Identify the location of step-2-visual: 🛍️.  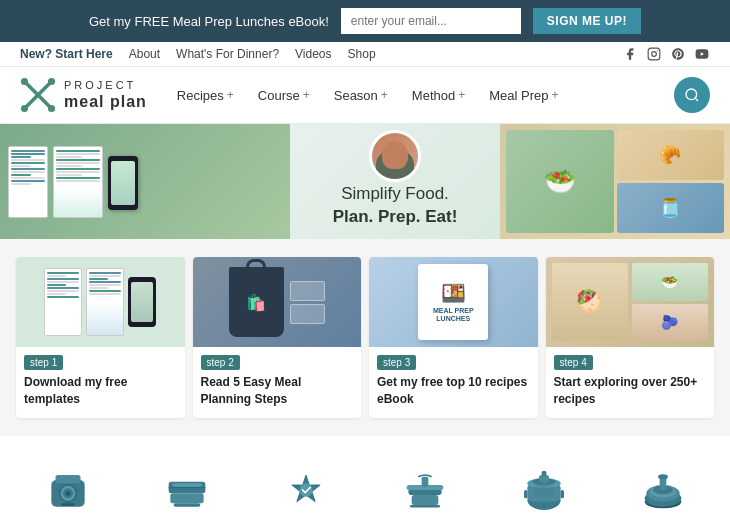
(278, 302).